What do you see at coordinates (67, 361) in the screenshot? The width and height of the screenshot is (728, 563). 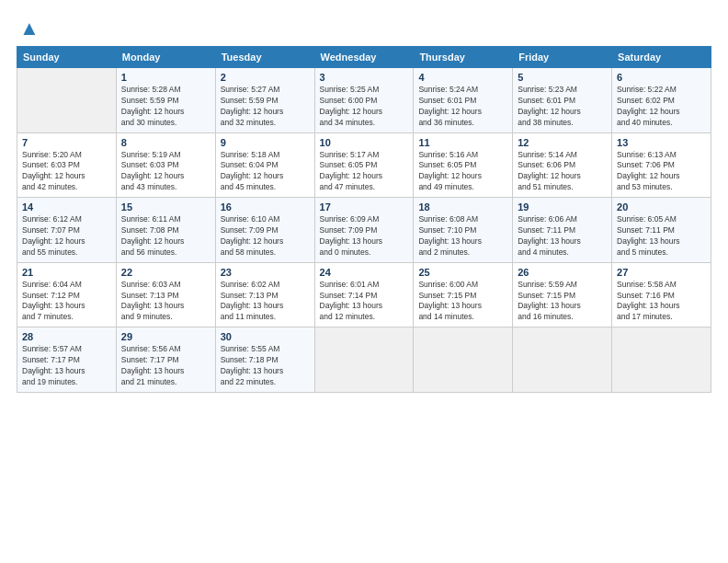 I see `day-cell: 28Sunrise: 5:57 AM Sunset: 7:17 PM Dayli…` at bounding box center [67, 361].